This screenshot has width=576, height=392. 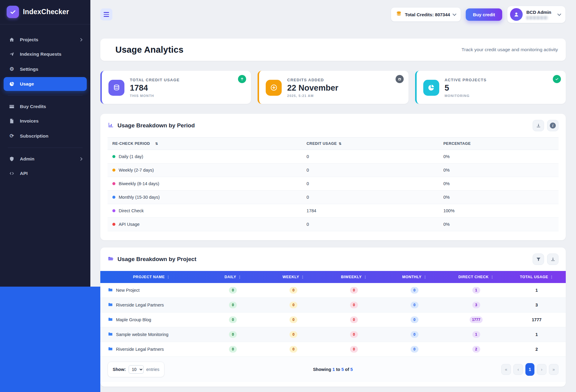 What do you see at coordinates (476, 349) in the screenshot?
I see `direct-check-badge: 2` at bounding box center [476, 349].